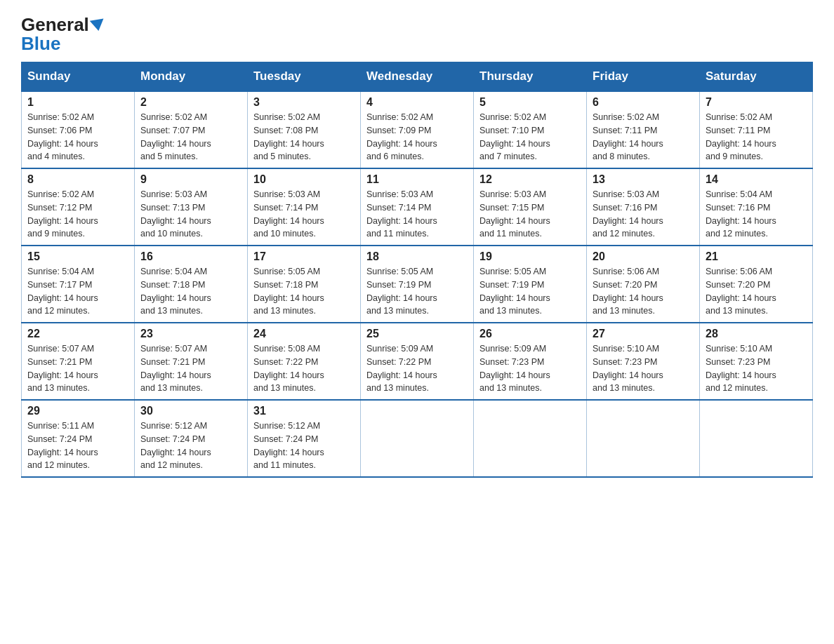  What do you see at coordinates (191, 77) in the screenshot?
I see `col-header-monday: Monday` at bounding box center [191, 77].